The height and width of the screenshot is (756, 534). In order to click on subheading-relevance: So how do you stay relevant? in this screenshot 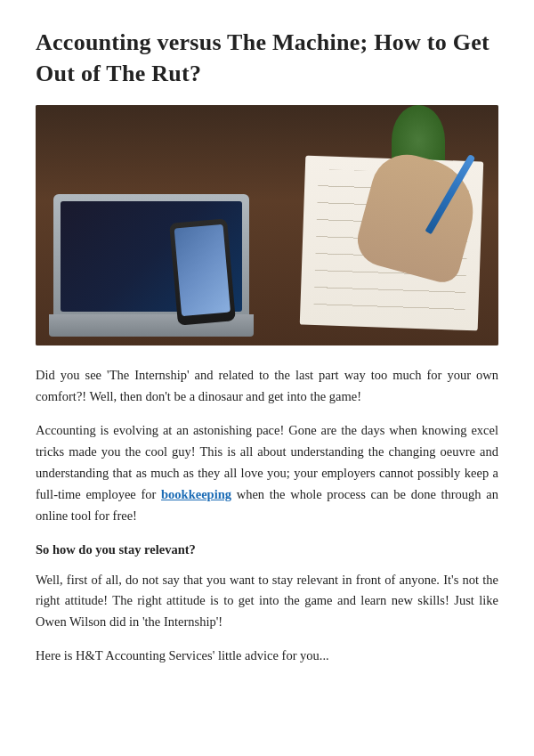, I will do `click(267, 550)`.